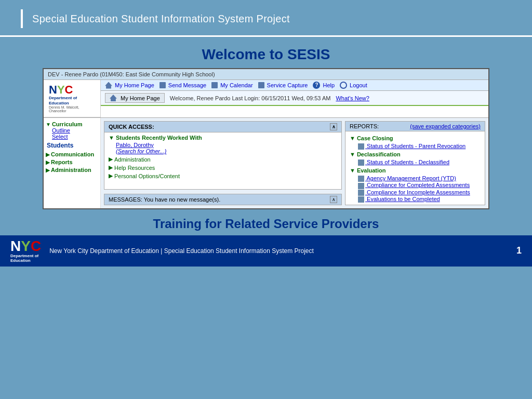 This screenshot has width=532, height=399. I want to click on nyc-chancellor: Dennis M. Walcott, Chancellor, so click(72, 109).